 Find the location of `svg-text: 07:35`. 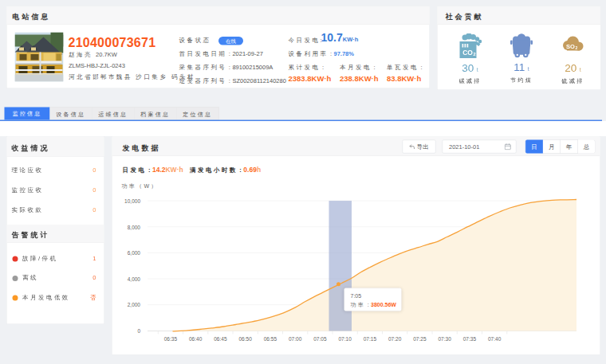

svg-text: 07:35 is located at coordinates (470, 339).